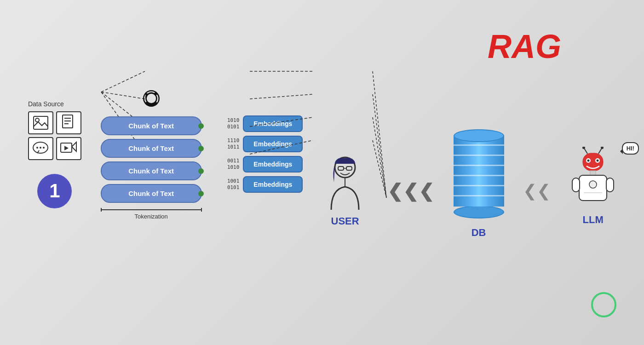 This screenshot has width=644, height=345. Describe the element at coordinates (593, 177) in the screenshot. I see `robot-figure: HI!` at that location.